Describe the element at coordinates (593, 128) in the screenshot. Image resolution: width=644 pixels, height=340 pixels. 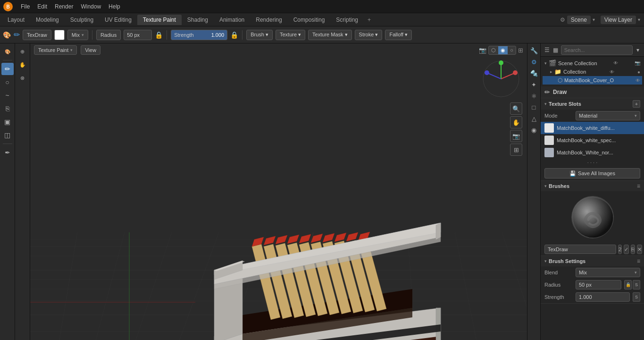
I see `texture-slot-0: MatchBook_white_diffu...` at that location.